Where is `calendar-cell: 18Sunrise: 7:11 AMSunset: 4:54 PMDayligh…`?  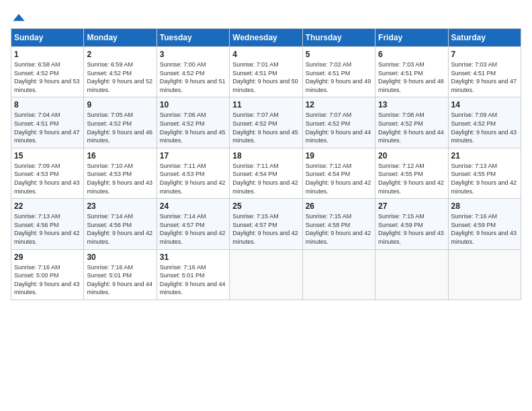 calendar-cell: 18Sunrise: 7:11 AMSunset: 4:54 PMDayligh… is located at coordinates (266, 173).